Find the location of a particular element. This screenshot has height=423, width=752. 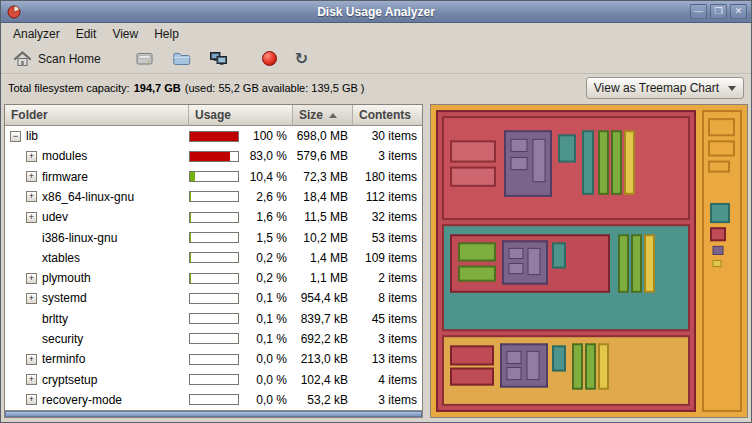

app-icon is located at coordinates (14, 12).